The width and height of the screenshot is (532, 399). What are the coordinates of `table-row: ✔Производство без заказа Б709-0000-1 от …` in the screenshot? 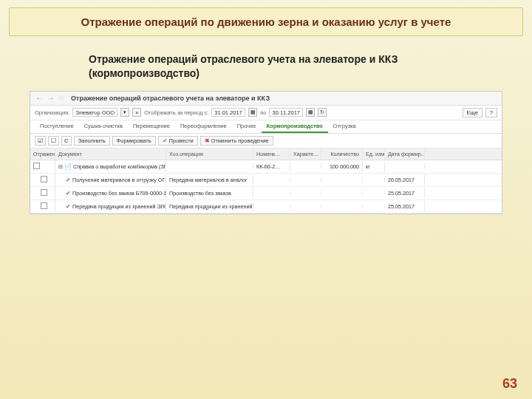 It's located at (266, 194).